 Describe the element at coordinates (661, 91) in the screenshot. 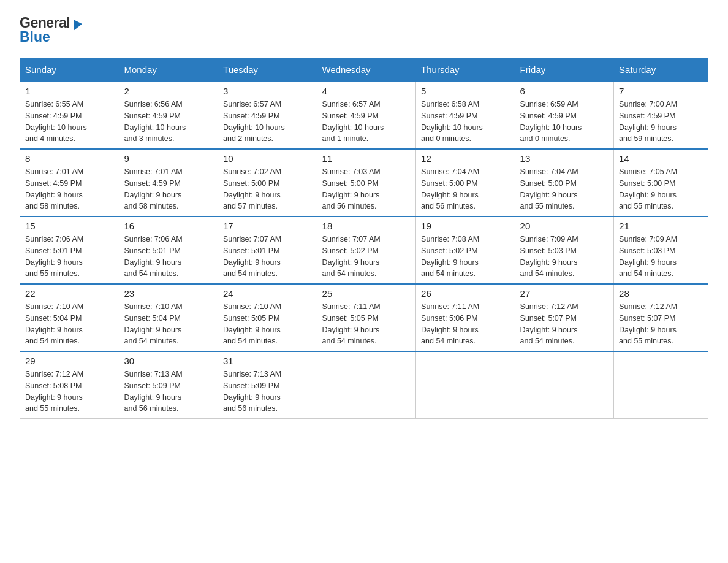

I see `day-number: 7` at that location.